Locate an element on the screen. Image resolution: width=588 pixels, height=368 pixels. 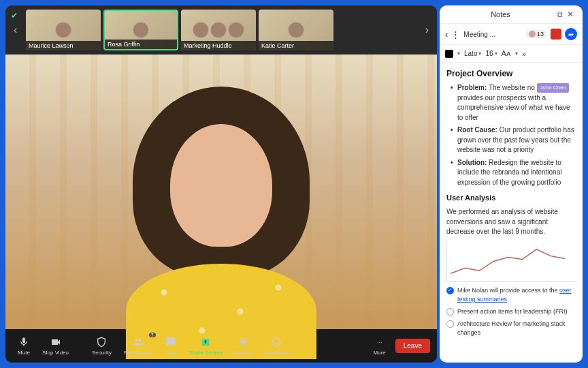
share-icon is located at coordinates (206, 342).